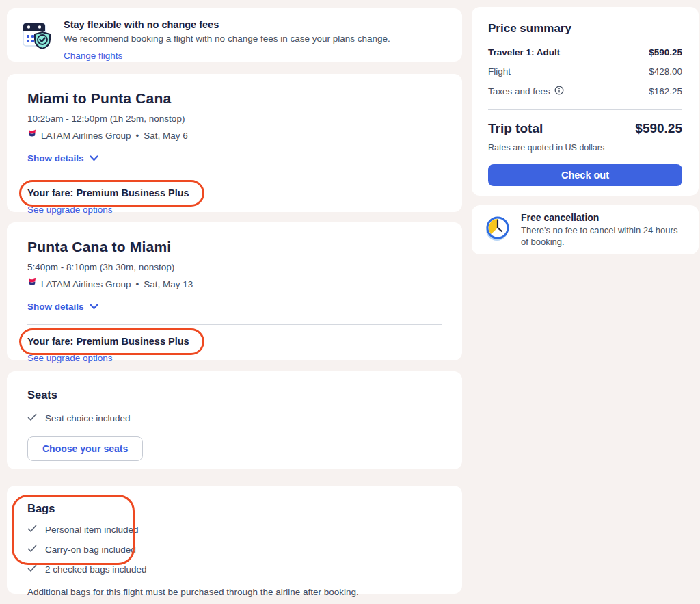 The height and width of the screenshot is (604, 700). What do you see at coordinates (234, 592) in the screenshot?
I see `bags-note: Additional bags for this flight must be …` at bounding box center [234, 592].